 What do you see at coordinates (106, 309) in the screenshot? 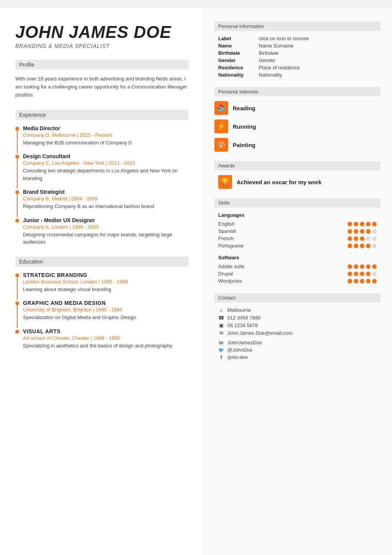
I see `edu-school: University of Brighton, Brighton | 1990 …` at bounding box center [106, 309].